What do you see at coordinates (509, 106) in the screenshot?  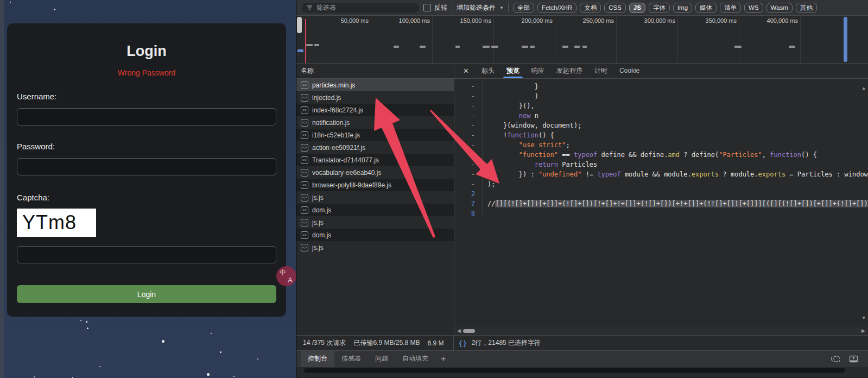 I see `code-text: }(),` at bounding box center [509, 106].